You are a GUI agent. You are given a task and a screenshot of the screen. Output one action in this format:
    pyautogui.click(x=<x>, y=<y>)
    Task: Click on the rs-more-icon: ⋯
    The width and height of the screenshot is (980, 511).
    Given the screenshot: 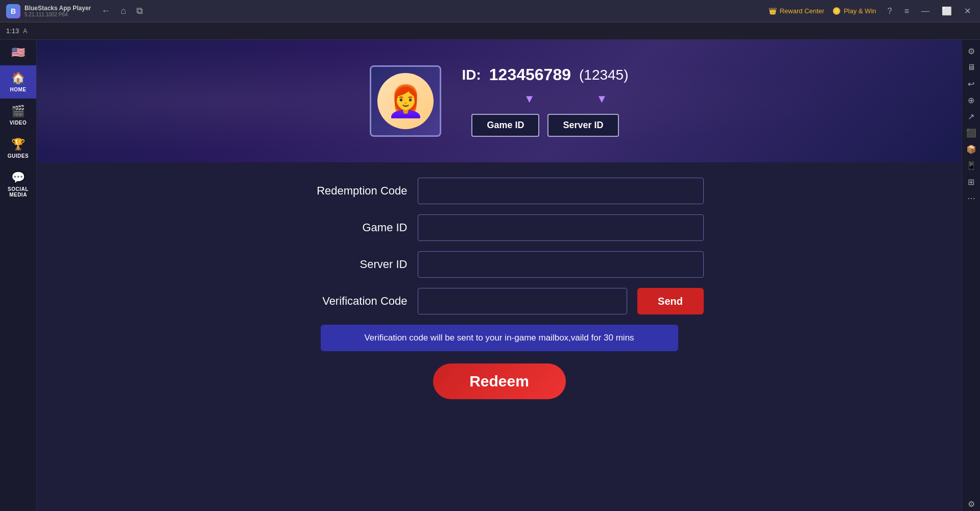 What is the action you would take?
    pyautogui.click(x=971, y=198)
    